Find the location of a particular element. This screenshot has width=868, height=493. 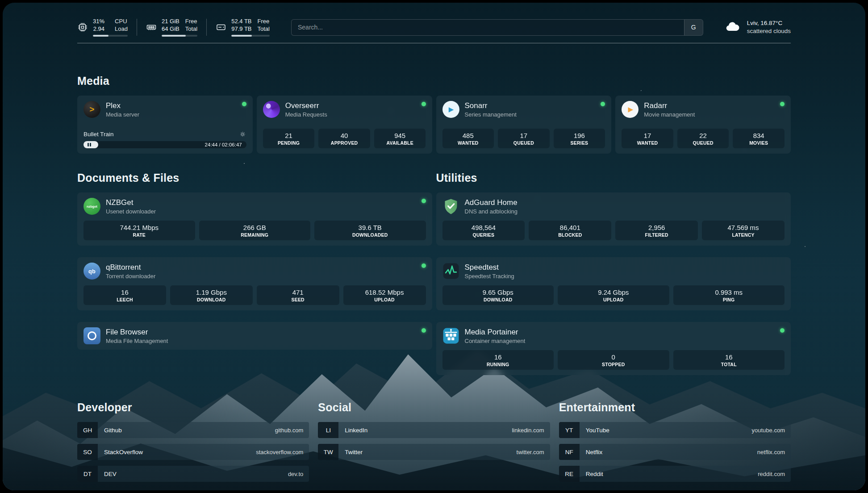

stat-label: TOTAL is located at coordinates (729, 364).